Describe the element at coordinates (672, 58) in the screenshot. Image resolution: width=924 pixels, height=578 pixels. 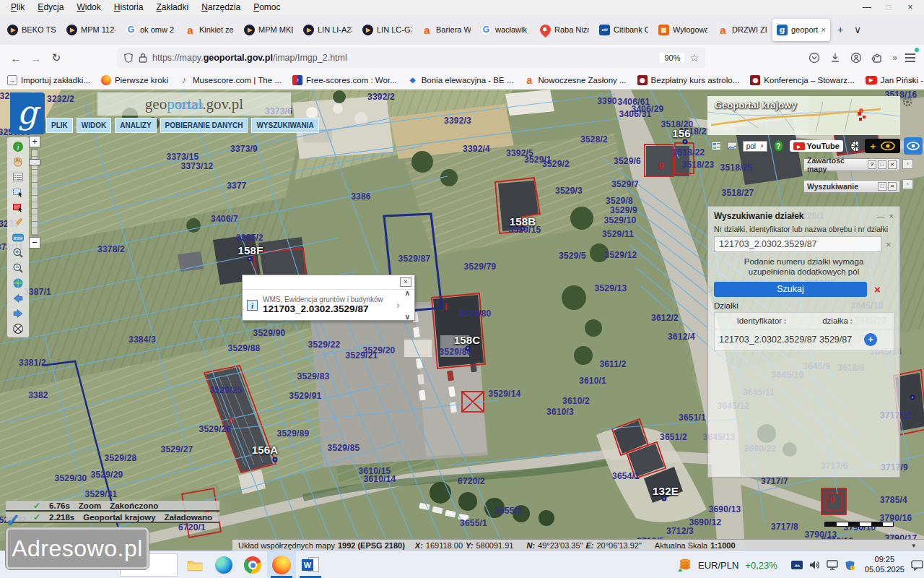
I see `page-zoom-badge: 90%` at that location.